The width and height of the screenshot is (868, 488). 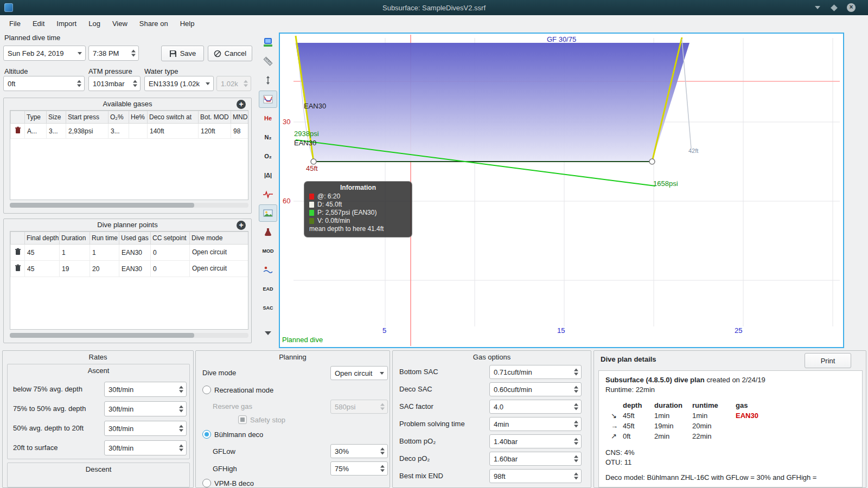 I want to click on menu-log: Log, so click(x=94, y=24).